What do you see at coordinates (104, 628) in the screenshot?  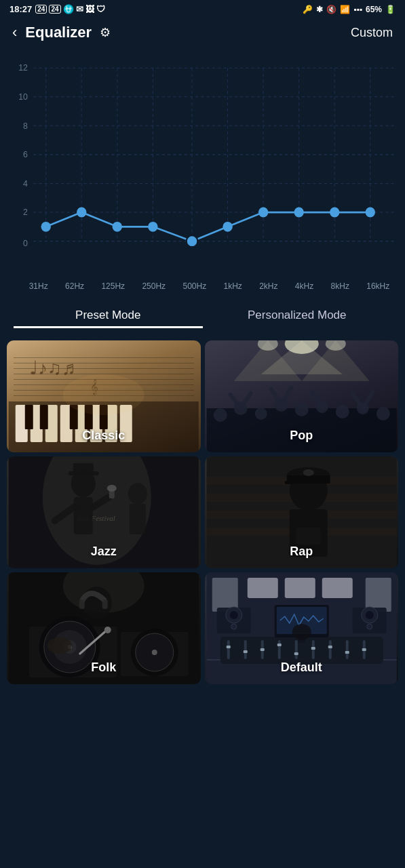 I see `genre-card-folk: Folk` at bounding box center [104, 628].